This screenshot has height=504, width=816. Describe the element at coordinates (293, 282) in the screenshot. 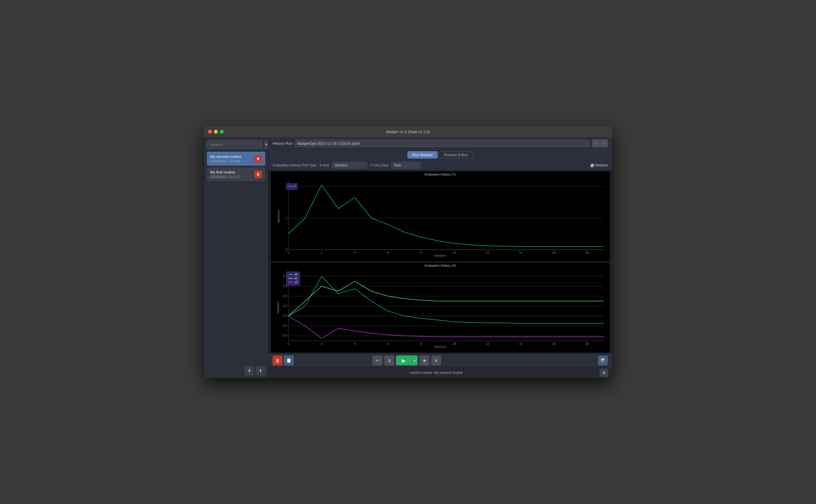

I see `legend-item-x2: x2` at that location.